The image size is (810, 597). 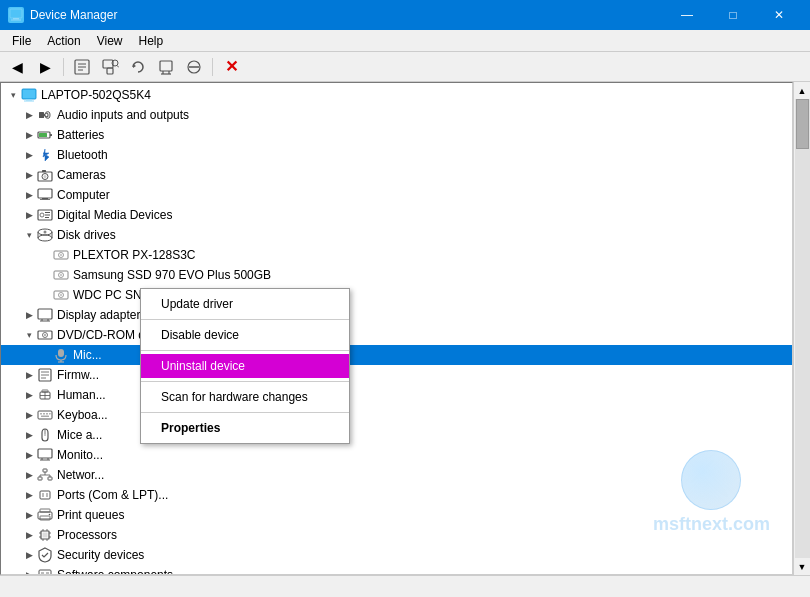 I want to click on expand-keyboards: ▶, so click(x=29, y=415).